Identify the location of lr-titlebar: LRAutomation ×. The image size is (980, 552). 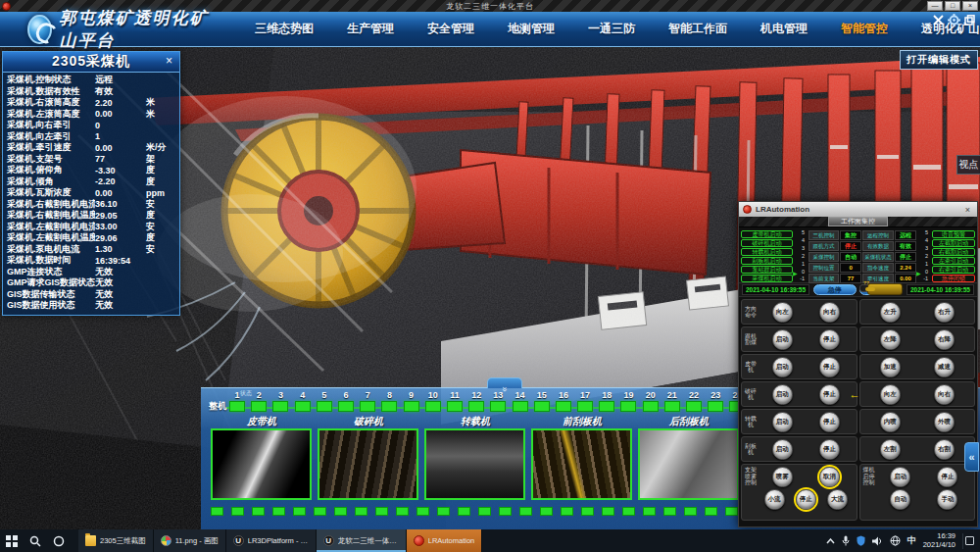
(858, 210).